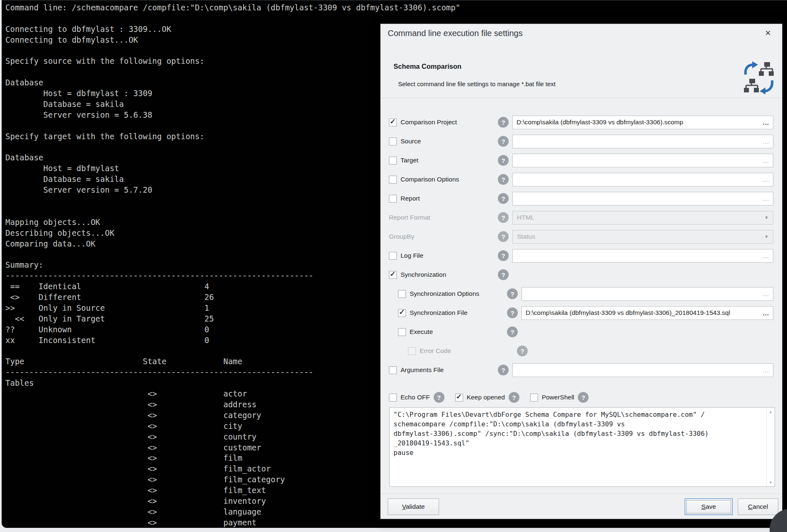 The width and height of the screenshot is (787, 532). What do you see at coordinates (766, 123) in the screenshot?
I see `browse-button-comparison-project: ...` at bounding box center [766, 123].